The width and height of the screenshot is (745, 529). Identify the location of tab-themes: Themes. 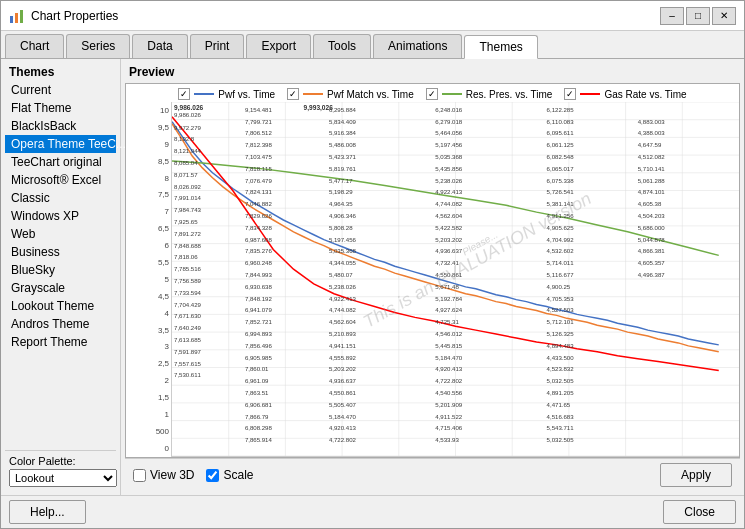
(500, 47).